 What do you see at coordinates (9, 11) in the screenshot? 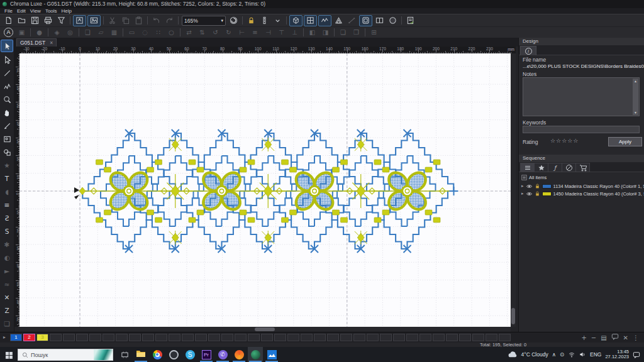
I see `menu-file: File` at bounding box center [9, 11].